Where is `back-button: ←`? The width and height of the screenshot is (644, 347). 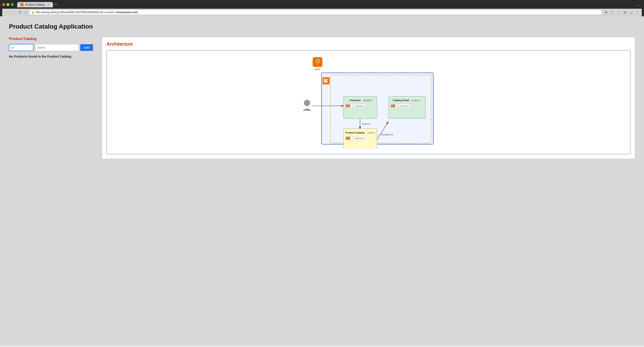
back-button: ← is located at coordinates (7, 12).